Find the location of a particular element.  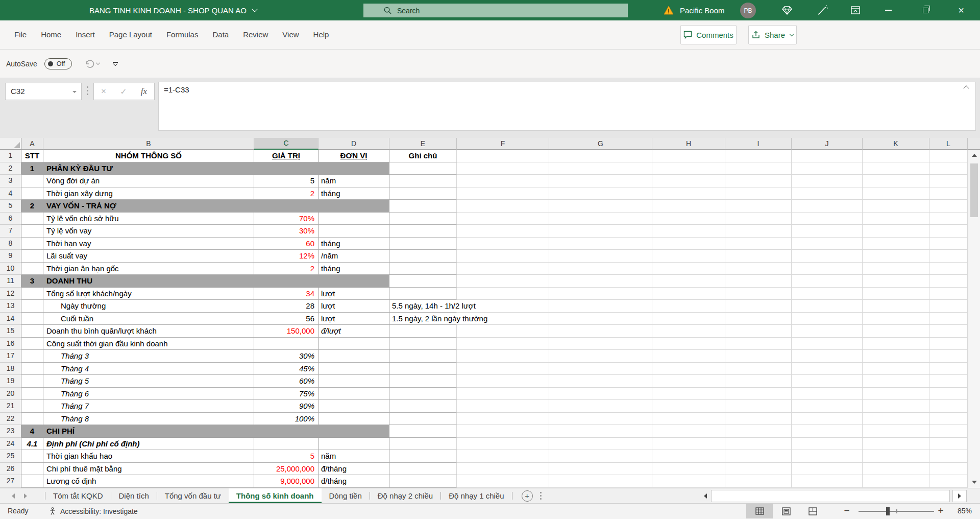

cell-I17 is located at coordinates (758, 357).